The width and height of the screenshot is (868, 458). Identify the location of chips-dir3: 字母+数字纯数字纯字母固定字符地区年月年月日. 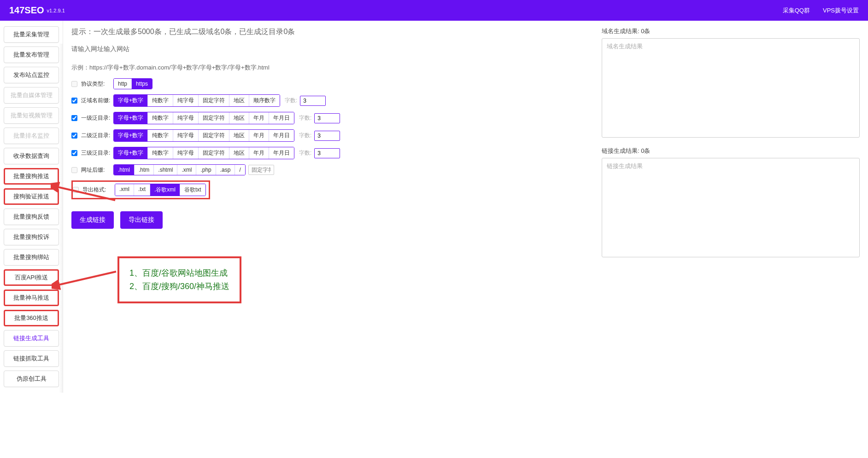
(204, 153).